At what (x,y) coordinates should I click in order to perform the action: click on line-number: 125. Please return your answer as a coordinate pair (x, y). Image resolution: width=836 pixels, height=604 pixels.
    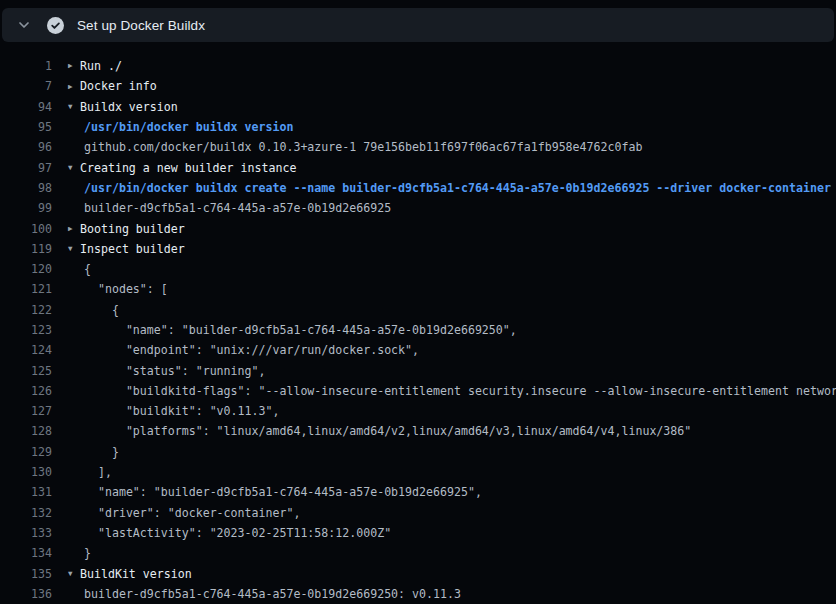
    Looking at the image, I should click on (26, 371).